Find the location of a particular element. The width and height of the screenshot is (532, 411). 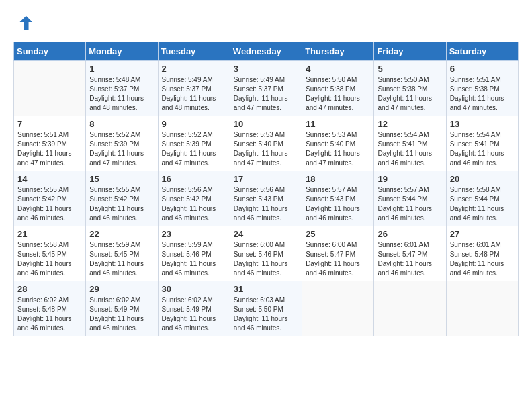

calendar-cell: 8Sunrise: 5:52 AM Sunset: 5:39 PM Daylig… is located at coordinates (122, 144).